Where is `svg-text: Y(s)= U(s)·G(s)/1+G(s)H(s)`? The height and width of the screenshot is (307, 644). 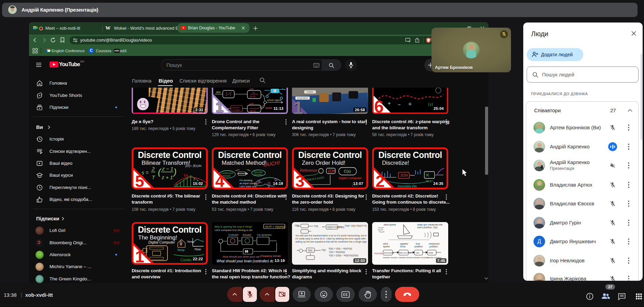
svg-text: Y(s)= U(s)·G(s)/1+G(s)H(s) is located at coordinates (355, 226).